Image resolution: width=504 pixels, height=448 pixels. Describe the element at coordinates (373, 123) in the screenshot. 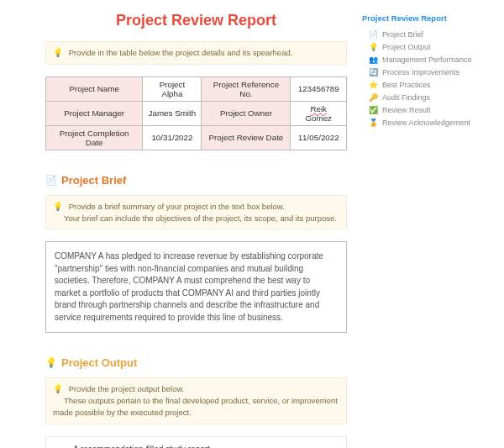

I see `medal-icon: 🏅` at that location.